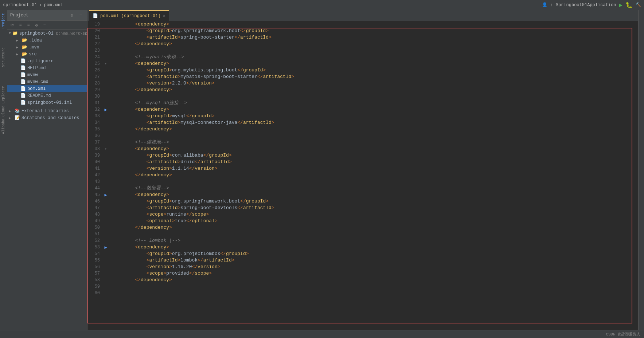 This screenshot has width=644, height=338. What do you see at coordinates (94, 215) in the screenshot?
I see `line-number: 48` at bounding box center [94, 215].